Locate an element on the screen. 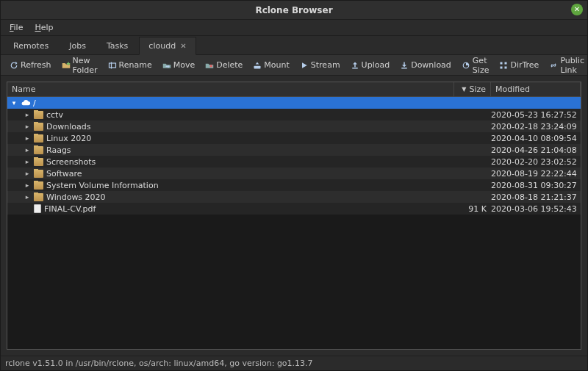  root-label: / is located at coordinates (35, 103).